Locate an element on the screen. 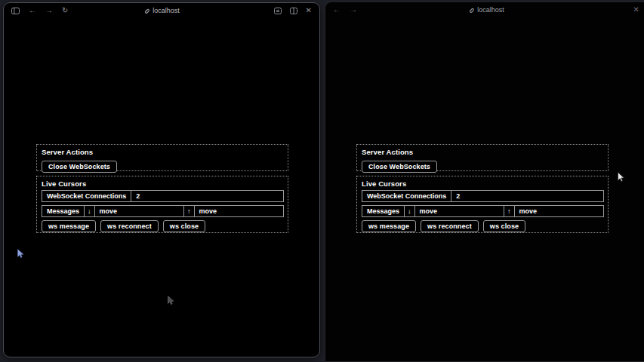 The width and height of the screenshot is (644, 362). reader-view-icon is located at coordinates (278, 11).